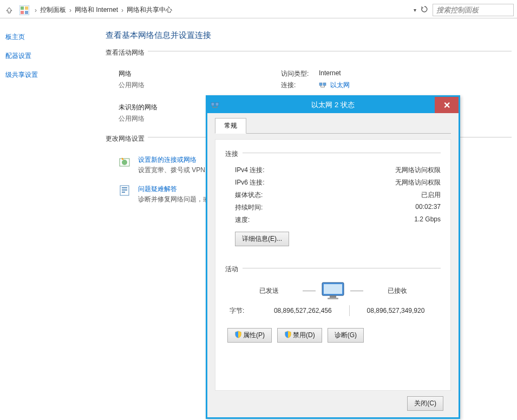 The width and height of the screenshot is (517, 420). What do you see at coordinates (250, 183) in the screenshot?
I see `ipv6-label: IPv6 连接:` at bounding box center [250, 183].